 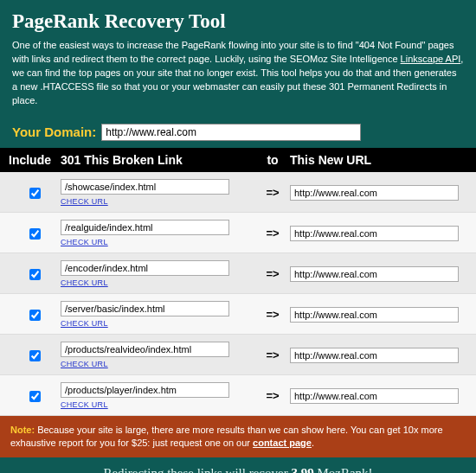 I want to click on note-banner: Note: Because your site is large, there …, so click(x=238, y=438).